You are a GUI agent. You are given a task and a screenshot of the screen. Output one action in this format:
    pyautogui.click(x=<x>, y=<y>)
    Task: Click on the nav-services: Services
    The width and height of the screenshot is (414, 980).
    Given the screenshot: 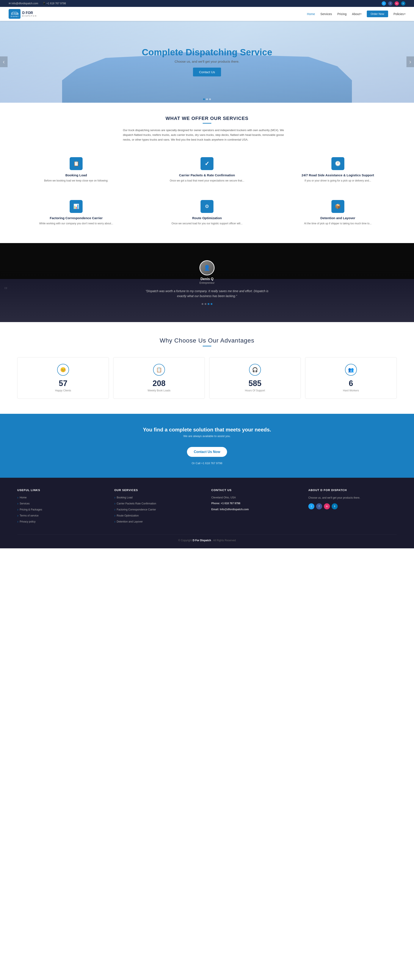 What is the action you would take?
    pyautogui.click(x=326, y=14)
    